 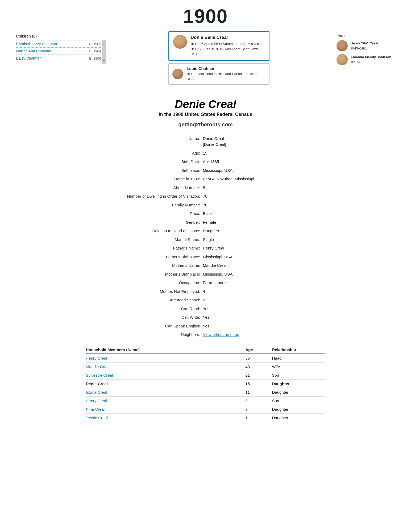 I want to click on household-member-name: Tessie Creal, so click(x=166, y=418).